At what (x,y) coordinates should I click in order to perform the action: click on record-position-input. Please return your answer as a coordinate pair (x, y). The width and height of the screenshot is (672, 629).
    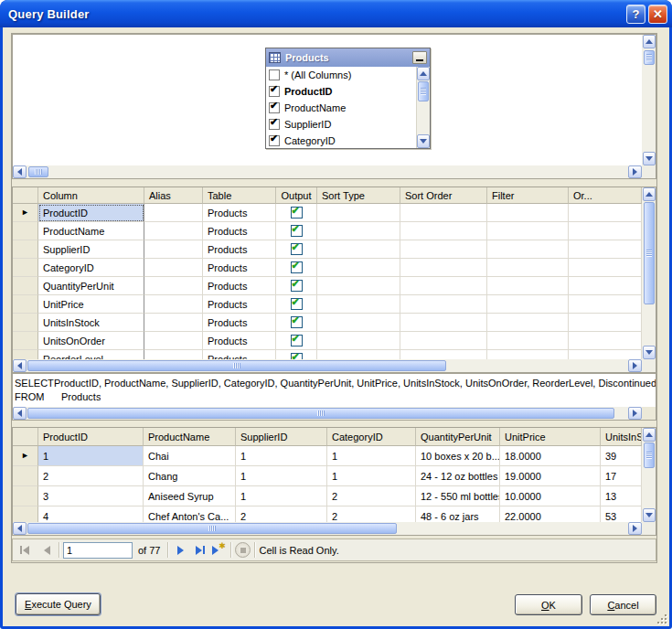
    Looking at the image, I should click on (98, 550).